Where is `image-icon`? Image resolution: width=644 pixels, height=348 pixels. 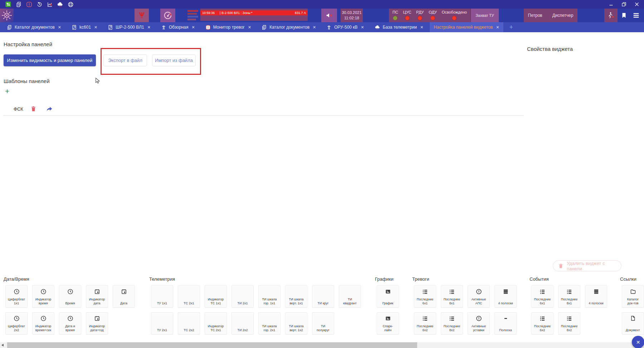
image-icon is located at coordinates (388, 319).